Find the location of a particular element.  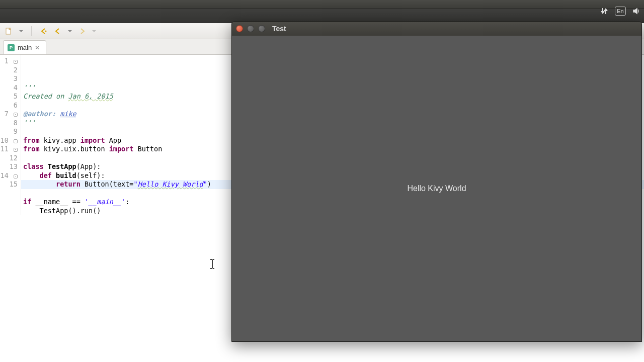

line-number-gutter: 1 -234567 -8910 -11 -121314 -15 is located at coordinates (11, 135).